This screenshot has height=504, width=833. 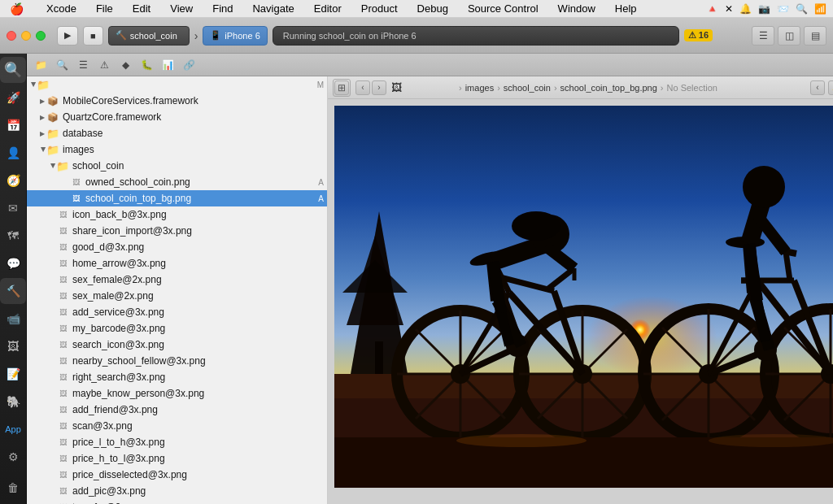 What do you see at coordinates (177, 377) in the screenshot?
I see `list-item: ▶ 🖼 right_search@3x.png` at bounding box center [177, 377].